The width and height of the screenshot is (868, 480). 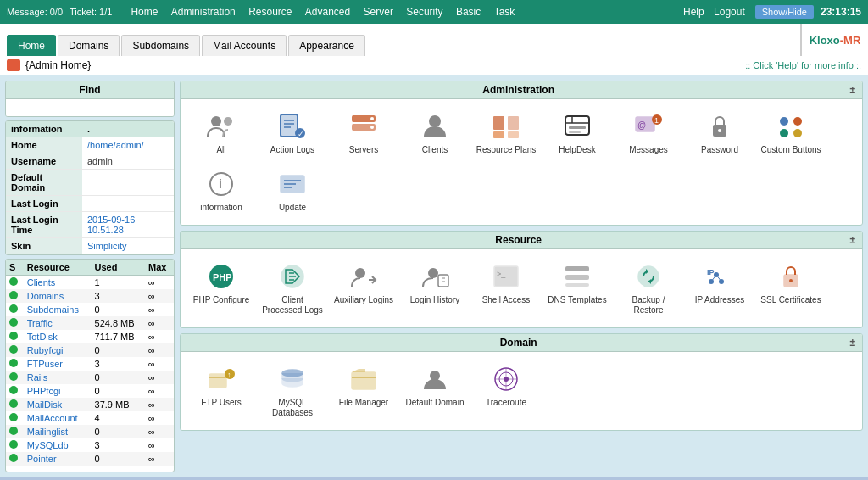 What do you see at coordinates (58, 337) in the screenshot?
I see `resource-name: TotDisk` at bounding box center [58, 337].